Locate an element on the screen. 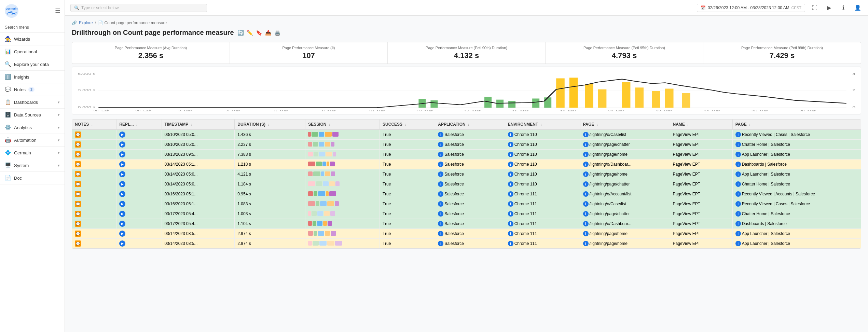 Image resolution: width=868 pixels, height=332 pixels. sidebar-item-operational: 📊 Operational is located at coordinates (32, 52).